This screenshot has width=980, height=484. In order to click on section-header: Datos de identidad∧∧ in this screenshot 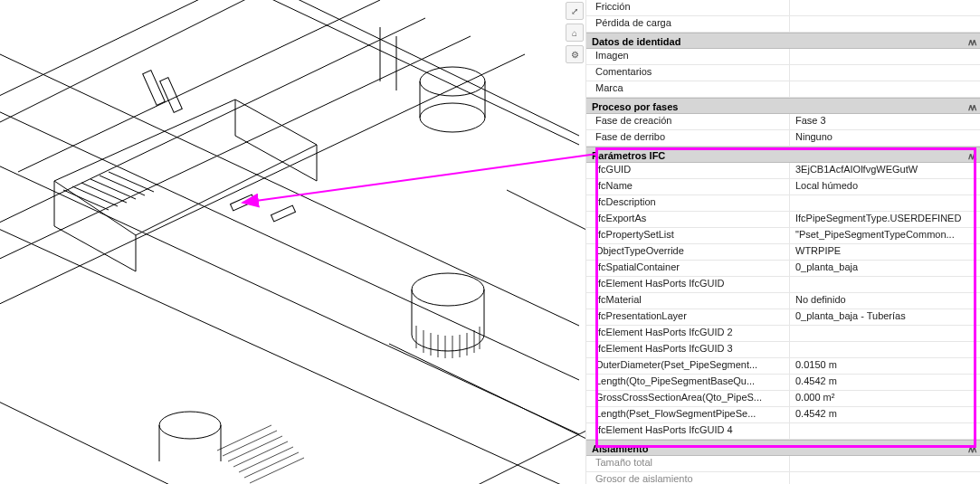, I will do `click(784, 41)`.